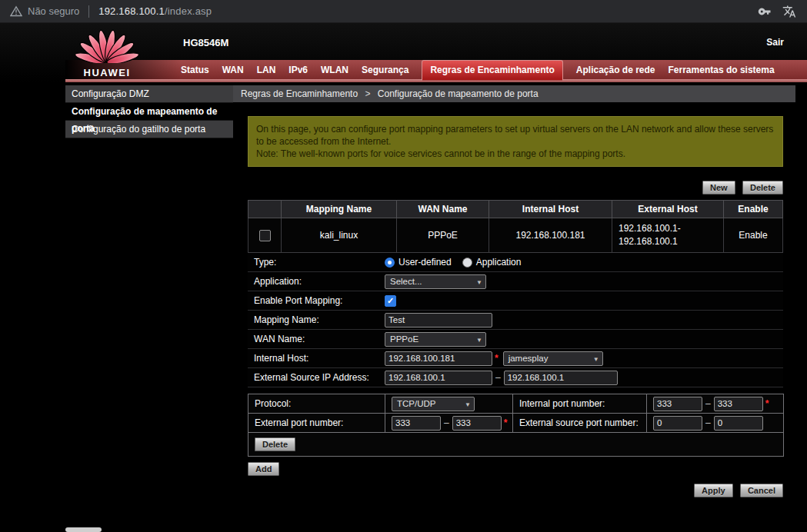  What do you see at coordinates (516, 423) in the screenshot?
I see `port-row-2: External port number: – * External sourc…` at bounding box center [516, 423].